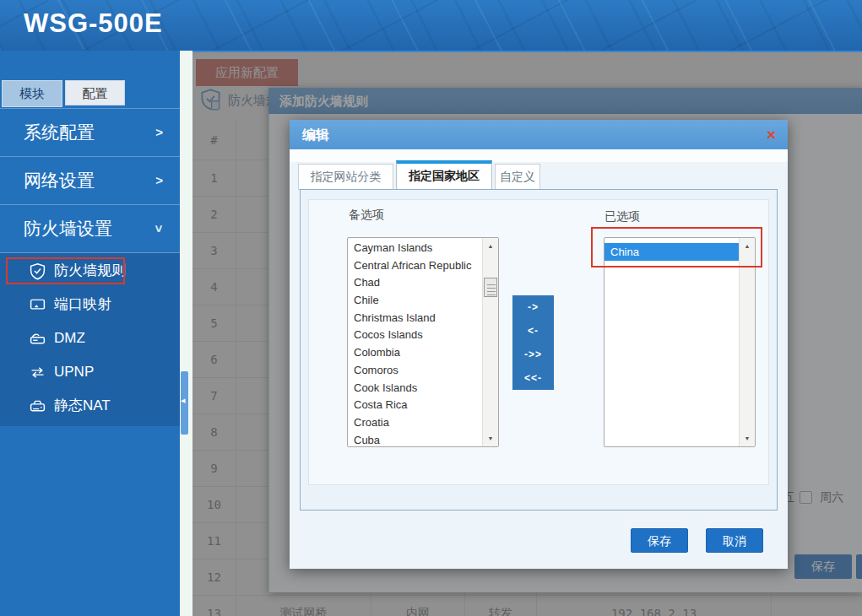  Describe the element at coordinates (93, 24) in the screenshot. I see `app-title: WSG-500E` at that location.